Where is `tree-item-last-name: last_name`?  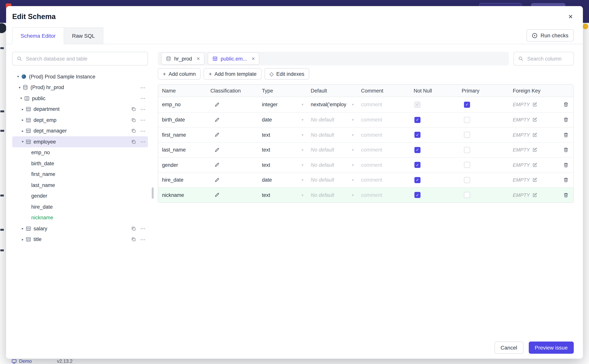
tree-item-last-name: last_name is located at coordinates (80, 185).